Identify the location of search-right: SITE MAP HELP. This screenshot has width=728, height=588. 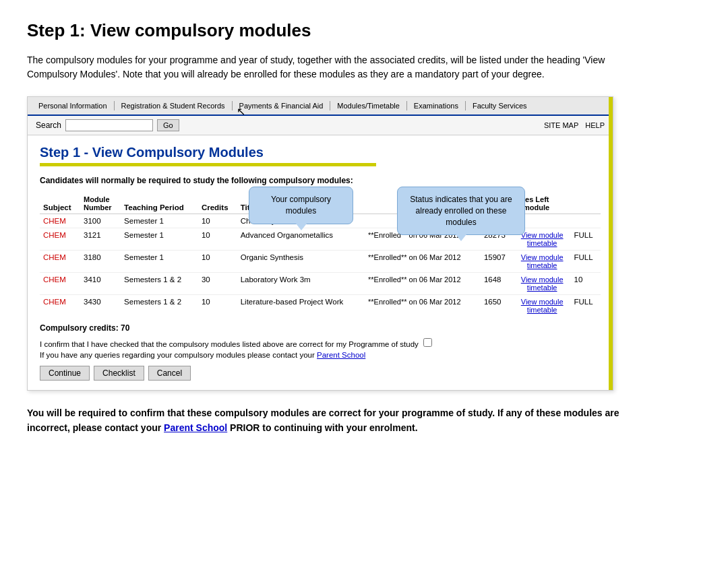
(574, 125).